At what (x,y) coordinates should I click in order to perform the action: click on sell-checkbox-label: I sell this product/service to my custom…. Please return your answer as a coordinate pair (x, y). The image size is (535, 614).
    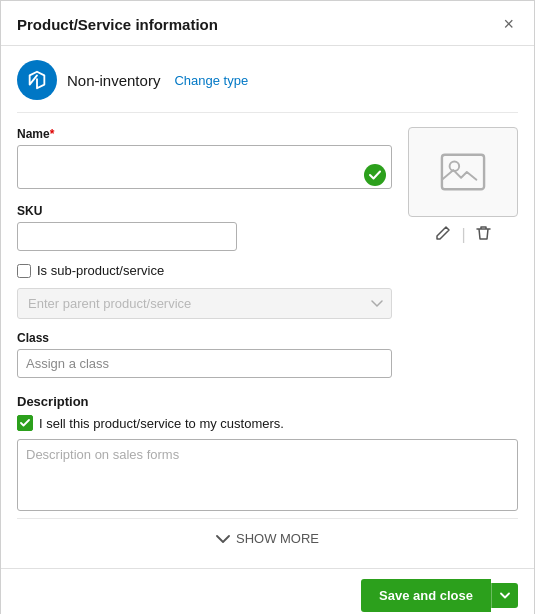
    Looking at the image, I should click on (162, 424).